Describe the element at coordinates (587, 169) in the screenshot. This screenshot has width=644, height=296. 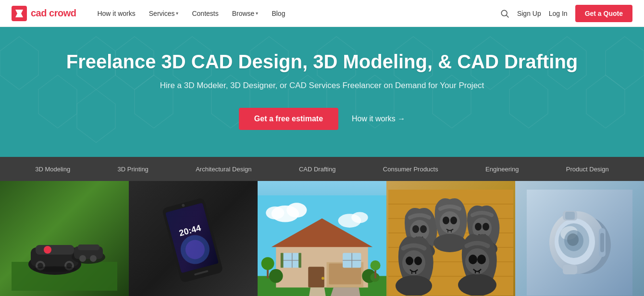
I see `tab-product-design: Product Design` at that location.